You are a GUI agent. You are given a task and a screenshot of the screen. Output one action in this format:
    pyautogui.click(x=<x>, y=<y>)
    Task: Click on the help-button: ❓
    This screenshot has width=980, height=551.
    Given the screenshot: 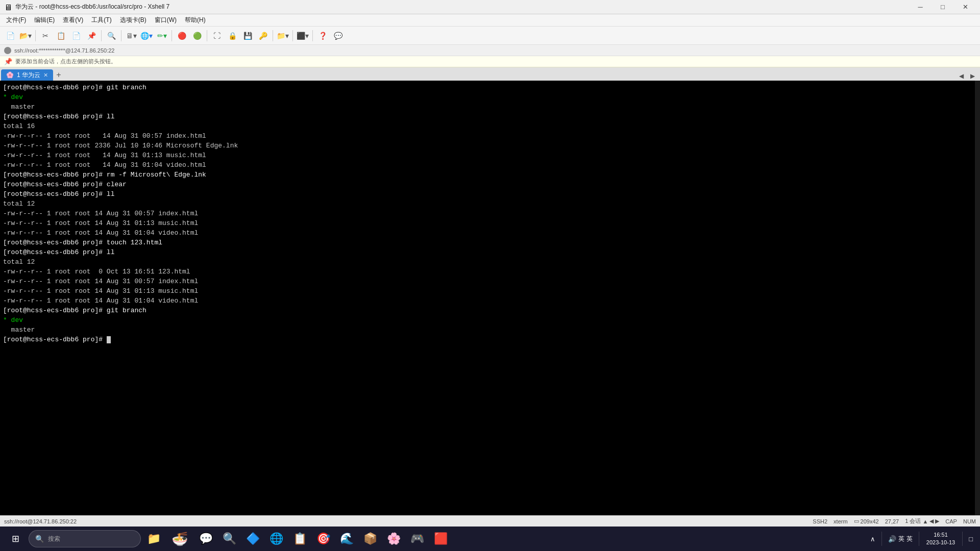 What is the action you would take?
    pyautogui.click(x=323, y=36)
    